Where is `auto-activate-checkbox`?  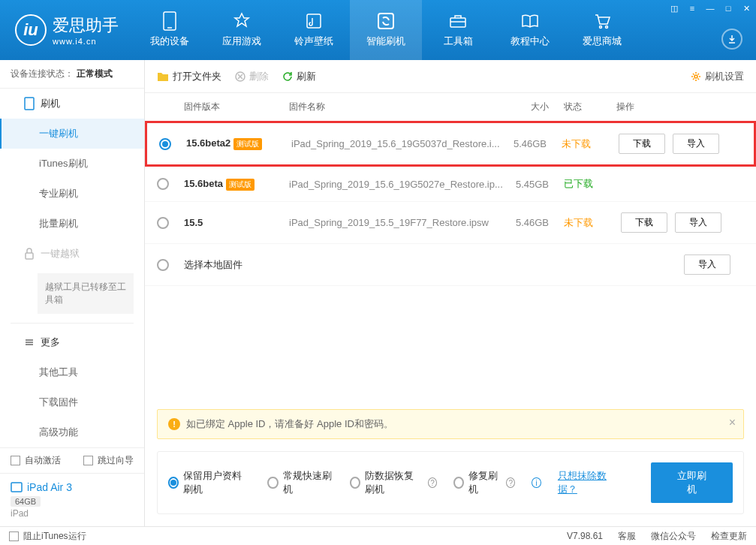 auto-activate-checkbox is located at coordinates (15, 461).